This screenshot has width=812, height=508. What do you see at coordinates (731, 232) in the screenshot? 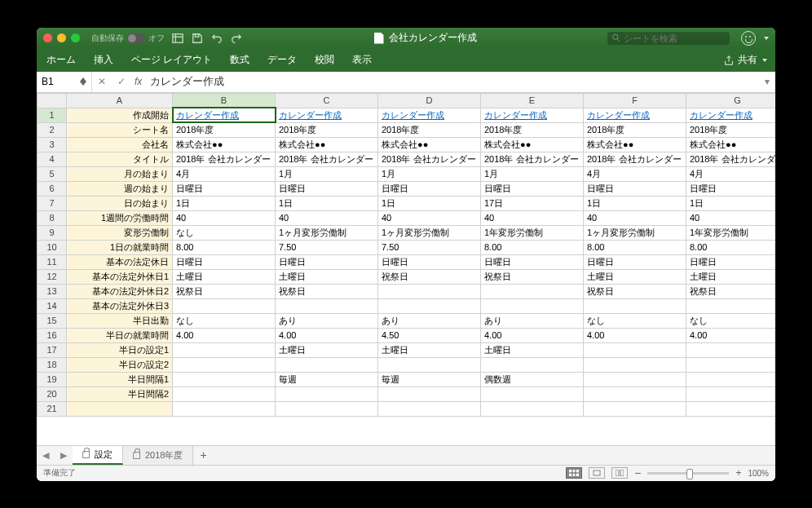
I see `cell: 1年変形労働制` at bounding box center [731, 232].